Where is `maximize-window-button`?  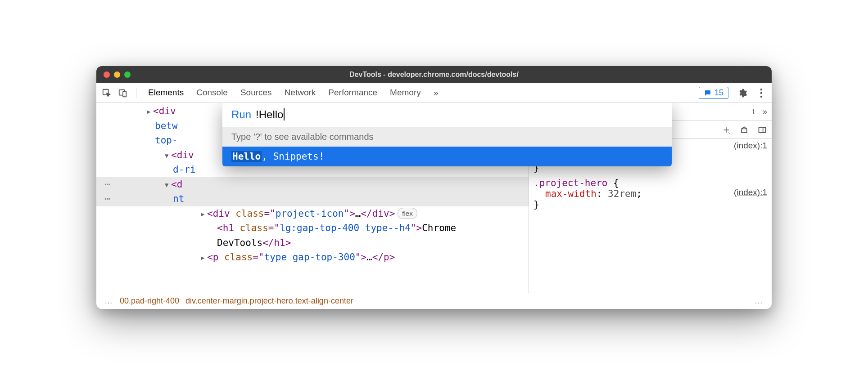 maximize-window-button is located at coordinates (127, 75).